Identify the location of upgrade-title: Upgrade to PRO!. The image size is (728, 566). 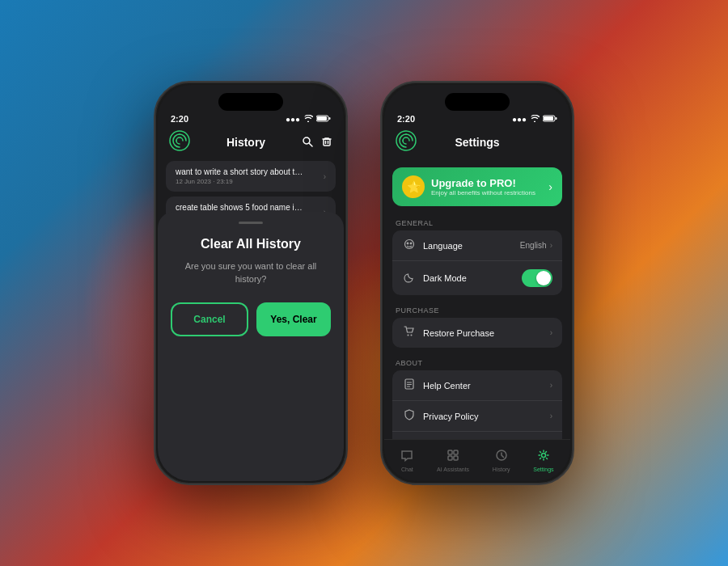
(484, 183).